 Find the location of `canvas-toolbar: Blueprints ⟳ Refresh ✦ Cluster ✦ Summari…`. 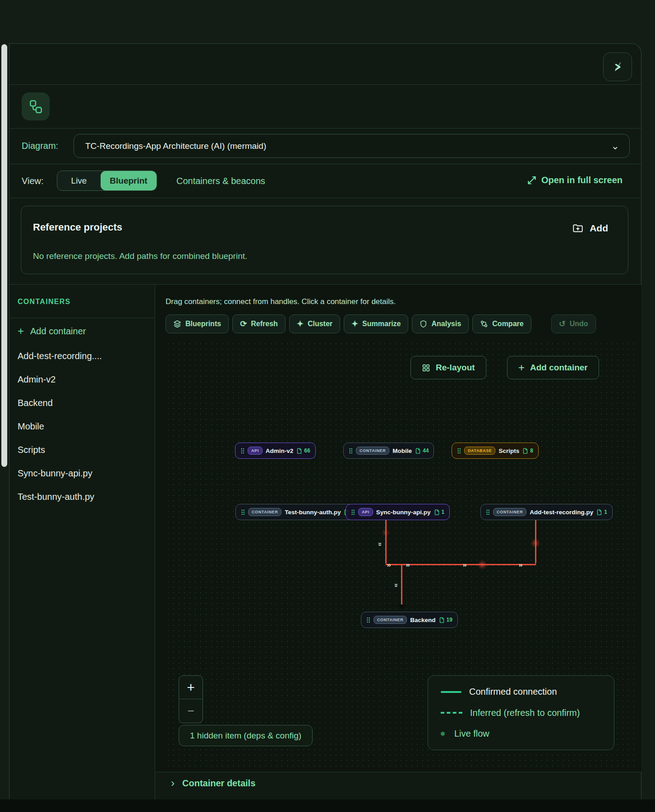

canvas-toolbar: Blueprints ⟳ Refresh ✦ Cluster ✦ Summari… is located at coordinates (381, 324).